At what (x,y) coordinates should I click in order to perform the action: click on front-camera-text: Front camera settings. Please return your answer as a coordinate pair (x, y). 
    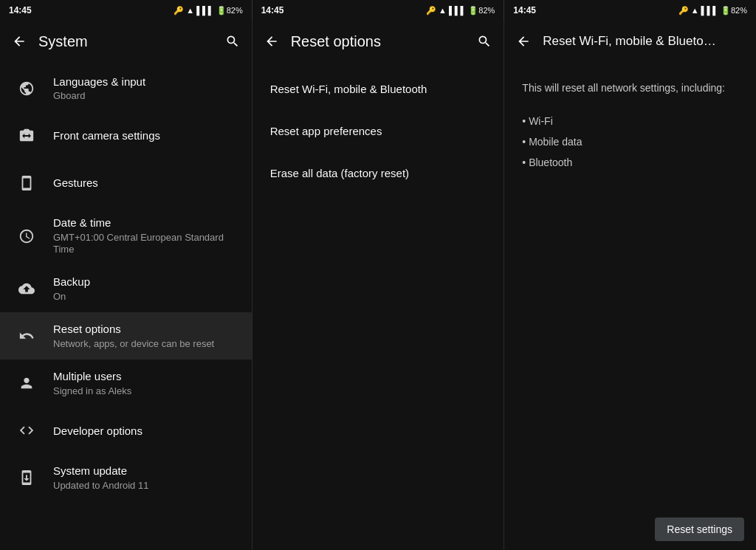
    Looking at the image, I should click on (146, 136).